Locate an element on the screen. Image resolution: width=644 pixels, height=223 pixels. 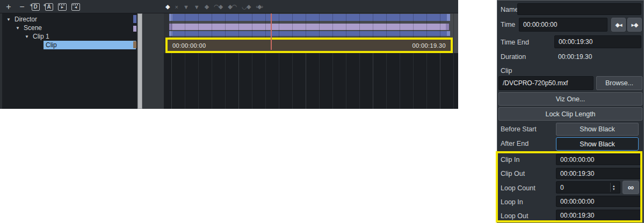
delete-filtered-keyframes-icon: ▼ is located at coordinates (197, 7).